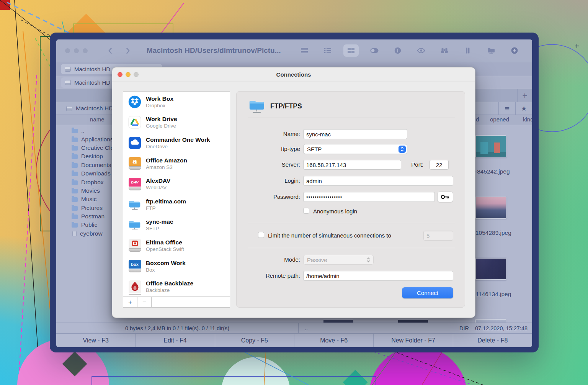 This screenshot has height=385, width=588. I want to click on file-name: Pictures, so click(92, 208).